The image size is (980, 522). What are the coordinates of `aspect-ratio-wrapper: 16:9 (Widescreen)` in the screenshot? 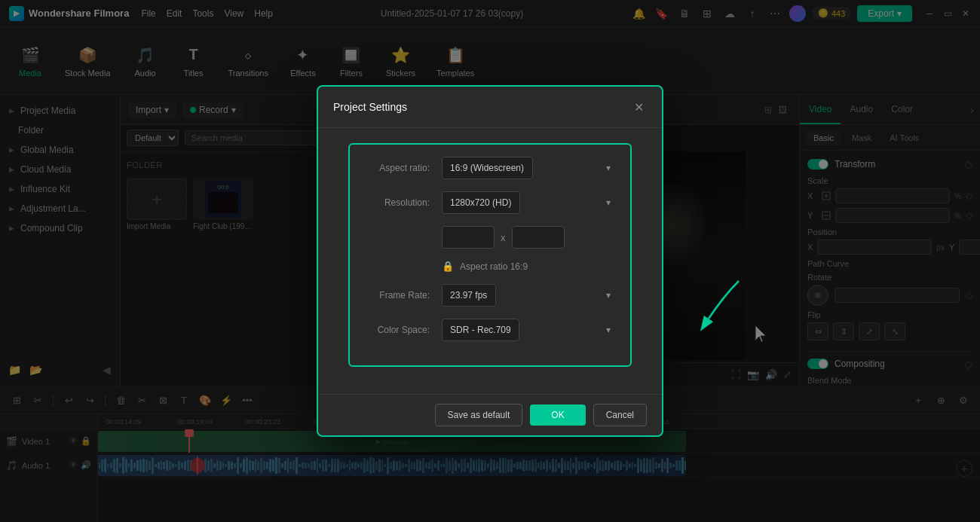 It's located at (530, 168).